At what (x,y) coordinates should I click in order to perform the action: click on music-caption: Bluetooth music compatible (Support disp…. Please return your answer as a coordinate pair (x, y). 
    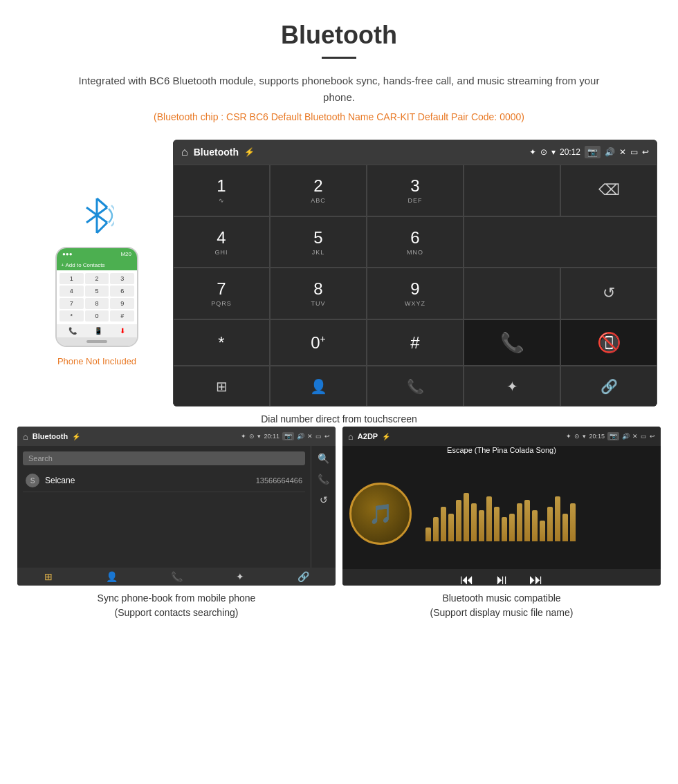
    Looking at the image, I should click on (502, 606).